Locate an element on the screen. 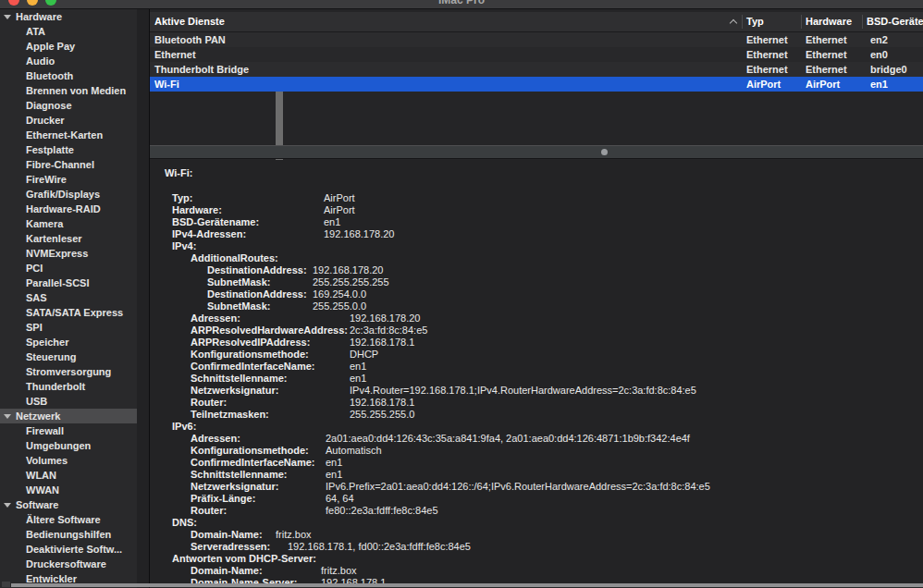  detail-line: Netzwerksignatur:IPv4.Router=192.168.178… is located at coordinates (536, 390).